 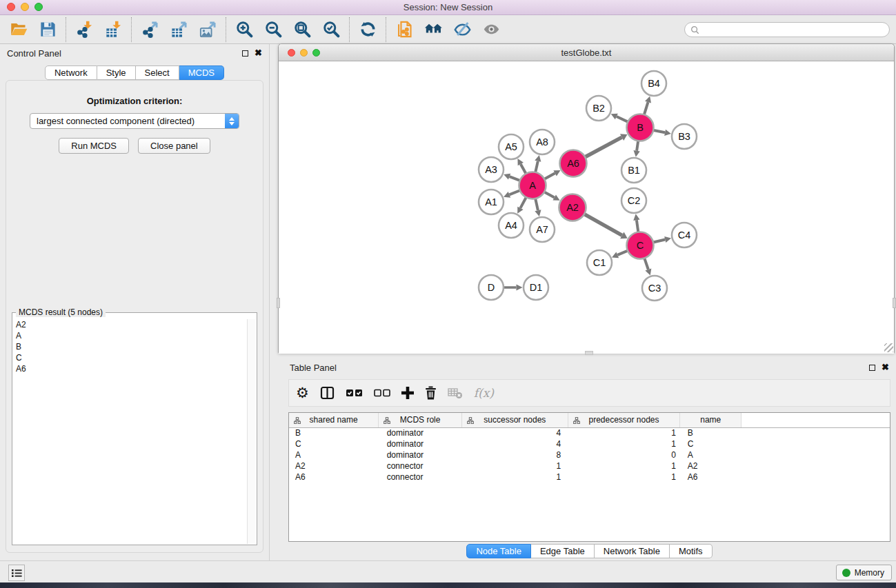 I want to click on open-session-button, so click(x=19, y=30).